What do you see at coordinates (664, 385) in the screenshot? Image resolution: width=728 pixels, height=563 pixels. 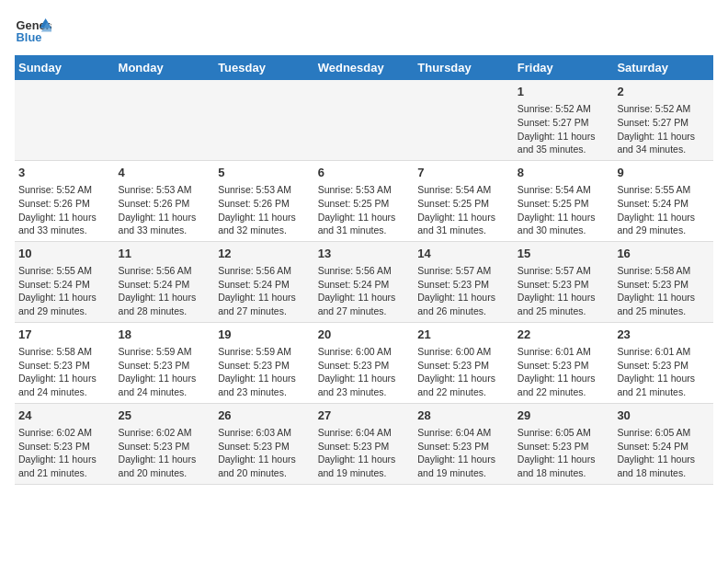 I see `day-info: Daylight: 11 hours and 21 minutes.` at bounding box center [664, 385].